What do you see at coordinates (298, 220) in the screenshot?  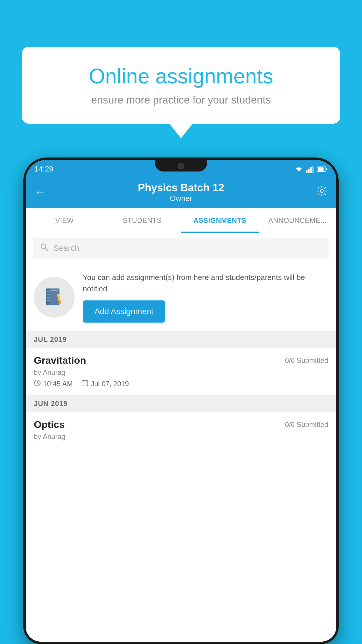 I see `tab-announcements: ANNOUNCEME...` at bounding box center [298, 220].